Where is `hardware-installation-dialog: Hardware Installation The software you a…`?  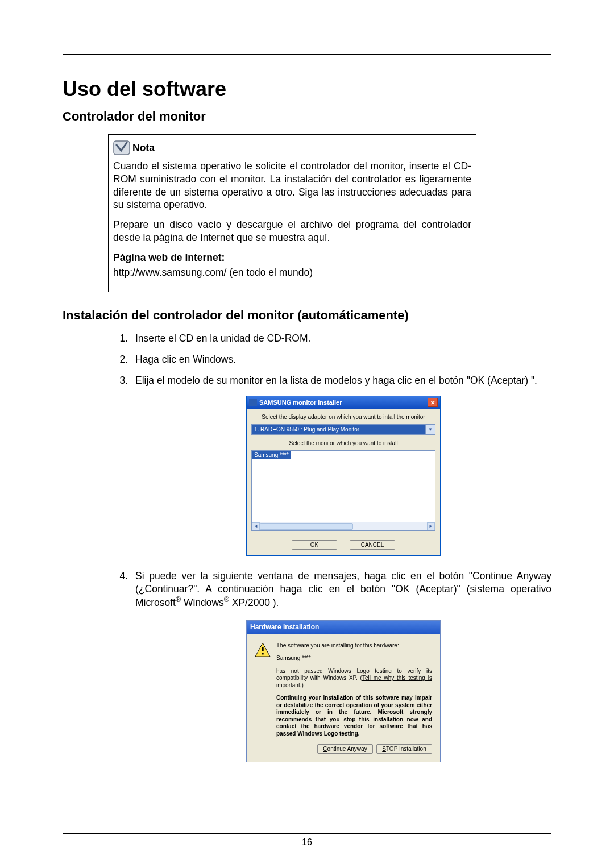
hardware-installation-dialog: Hardware Installation The software you a… is located at coordinates (343, 691).